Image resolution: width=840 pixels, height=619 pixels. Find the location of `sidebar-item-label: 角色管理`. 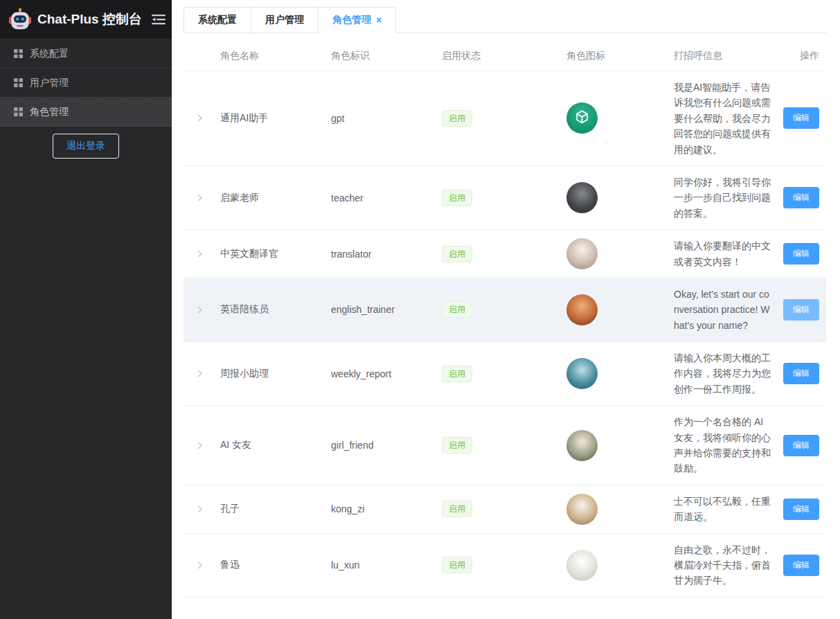

sidebar-item-label: 角色管理 is located at coordinates (49, 112).